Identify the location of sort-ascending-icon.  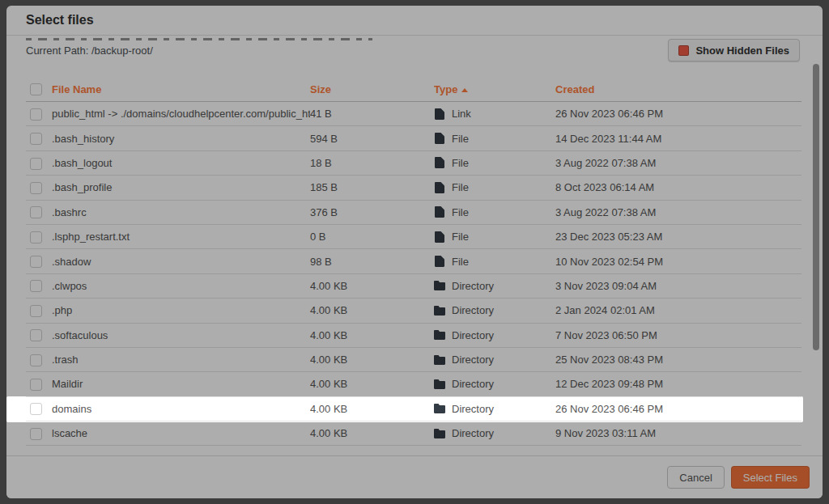
(465, 91).